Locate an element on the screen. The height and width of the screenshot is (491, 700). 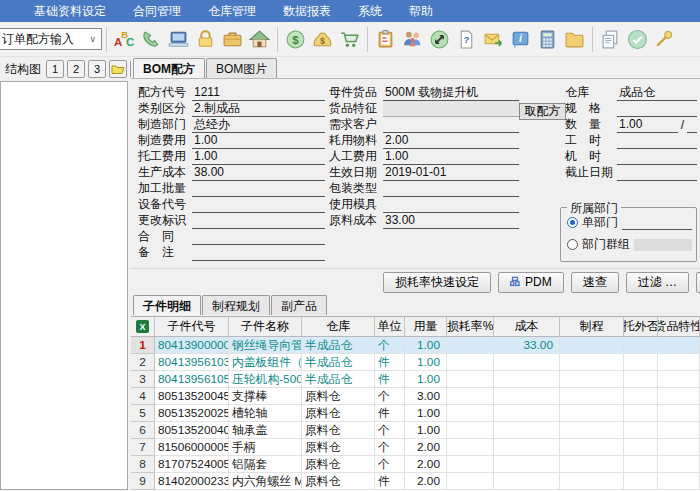
action-button: 速查 is located at coordinates (595, 282).